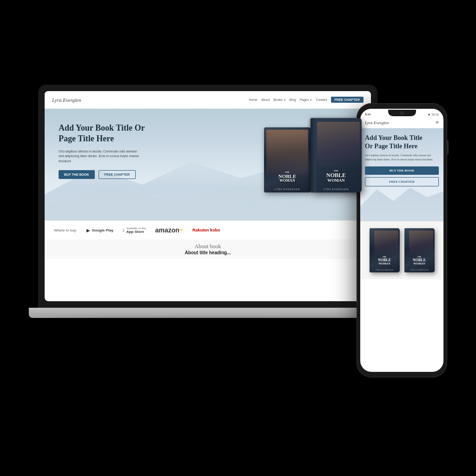 This screenshot has height=476, width=476. I want to click on phone-book-2-author: LYRA EVERGLEN, so click(419, 270).